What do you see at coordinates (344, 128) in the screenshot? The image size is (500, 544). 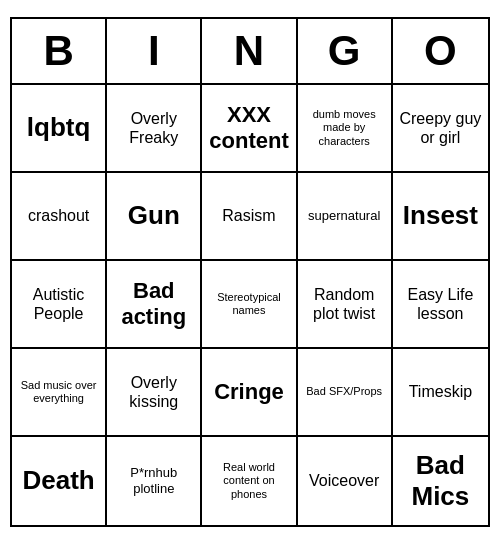 I see `cell-text-3: dumb moves made by characters` at bounding box center [344, 128].